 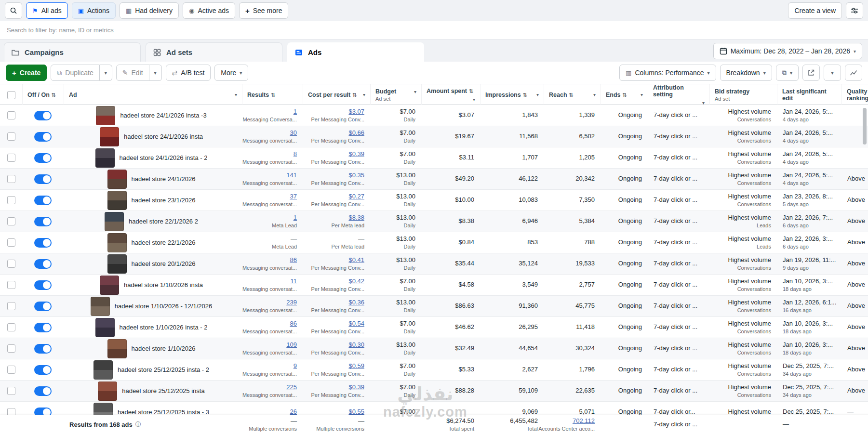 I want to click on ad-name: hadeel store 24/1/2026 insta -3, so click(x=163, y=116).